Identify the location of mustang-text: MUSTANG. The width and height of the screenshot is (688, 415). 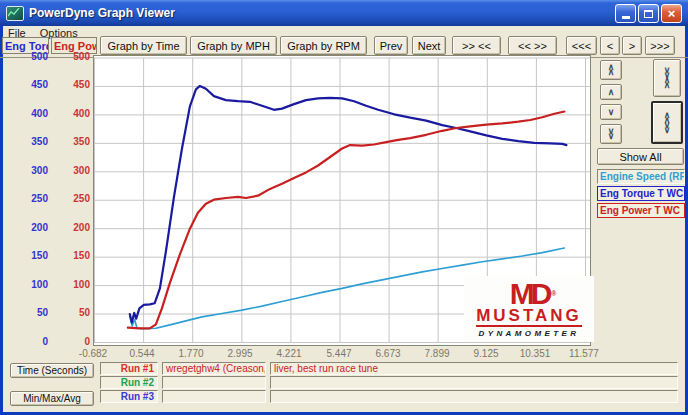
(529, 317).